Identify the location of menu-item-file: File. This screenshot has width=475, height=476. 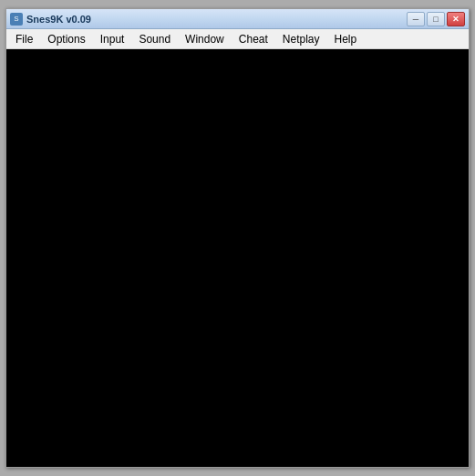
(24, 38).